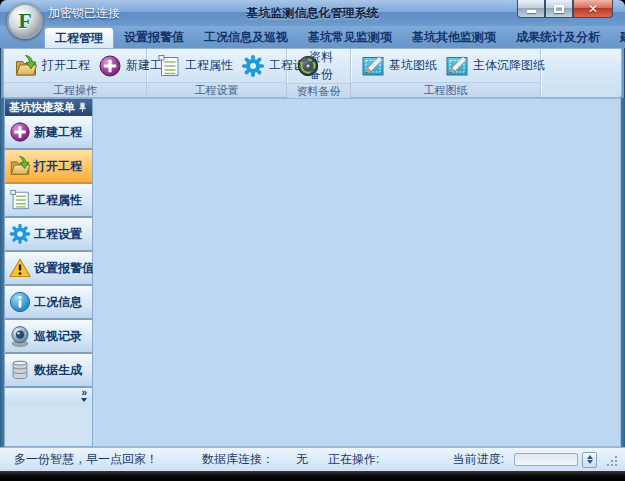  What do you see at coordinates (446, 90) in the screenshot?
I see `group-label-project-drawings: 工程图纸` at bounding box center [446, 90].